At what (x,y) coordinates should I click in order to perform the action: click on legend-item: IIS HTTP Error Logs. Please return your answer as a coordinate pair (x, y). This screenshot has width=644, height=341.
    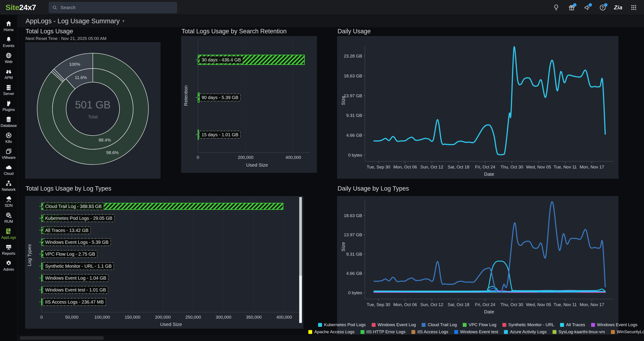
    Looking at the image, I should click on (383, 332).